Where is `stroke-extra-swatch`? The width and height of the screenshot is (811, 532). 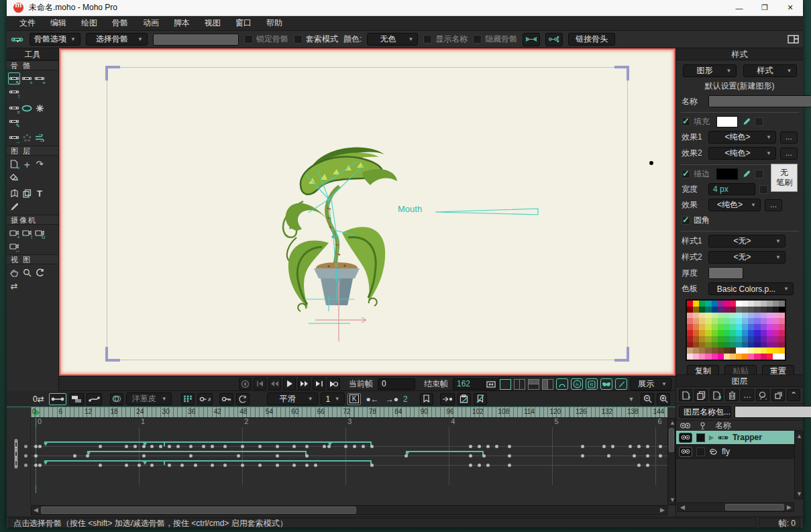 stroke-extra-swatch is located at coordinates (759, 174).